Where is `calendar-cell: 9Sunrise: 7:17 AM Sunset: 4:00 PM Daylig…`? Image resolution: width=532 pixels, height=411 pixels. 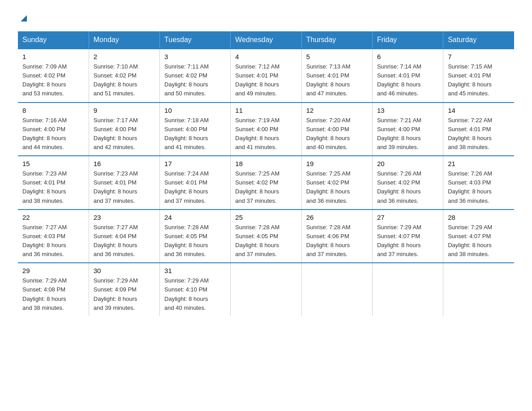 calendar-cell: 9Sunrise: 7:17 AM Sunset: 4:00 PM Daylig… is located at coordinates (124, 129).